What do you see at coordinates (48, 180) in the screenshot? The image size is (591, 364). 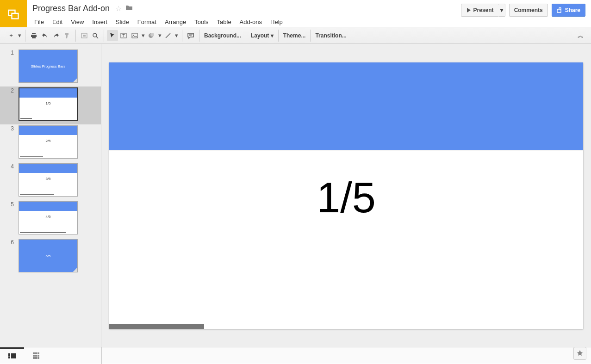 I see `thumbnail-preview: 3/5` at bounding box center [48, 180].